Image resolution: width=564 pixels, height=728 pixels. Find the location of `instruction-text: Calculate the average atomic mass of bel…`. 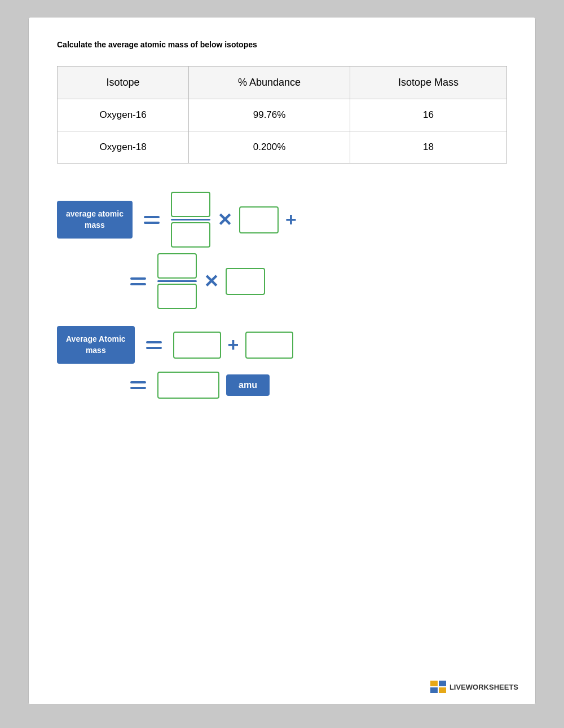

instruction-text: Calculate the average atomic mass of bel… is located at coordinates (282, 45).